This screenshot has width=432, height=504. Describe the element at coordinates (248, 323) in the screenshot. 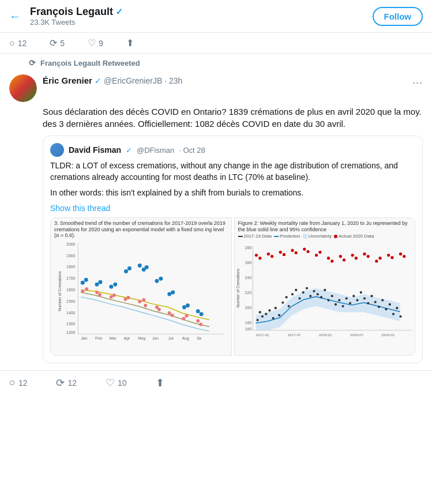

I see `svg-text: 180` at that location.